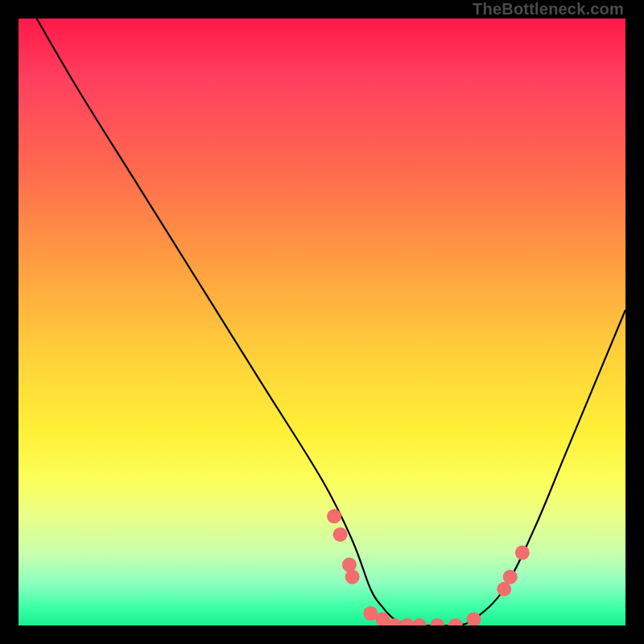 The height and width of the screenshot is (644, 644). I want to click on marker-layer, so click(428, 567).